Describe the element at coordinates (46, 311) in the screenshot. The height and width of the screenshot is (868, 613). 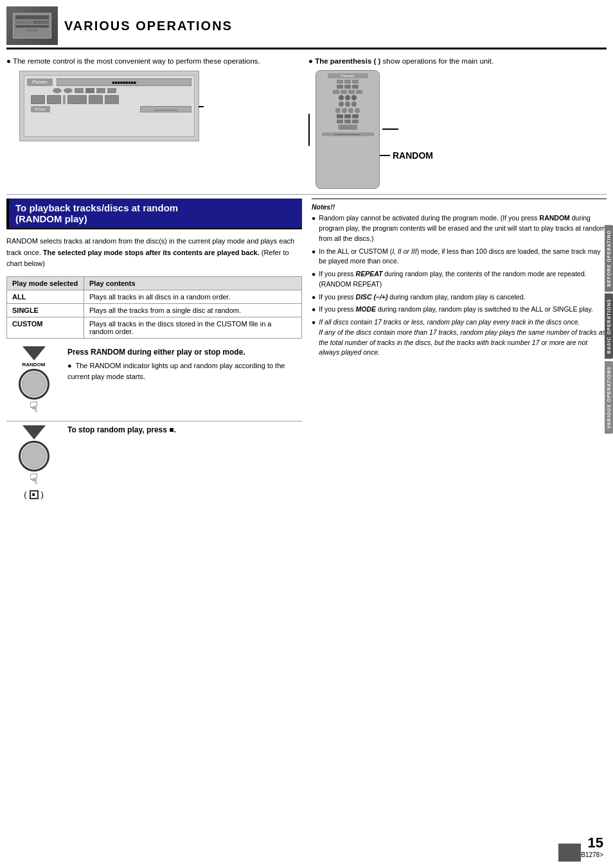
I see `table-cell-mode-1: SINGLE` at that location.